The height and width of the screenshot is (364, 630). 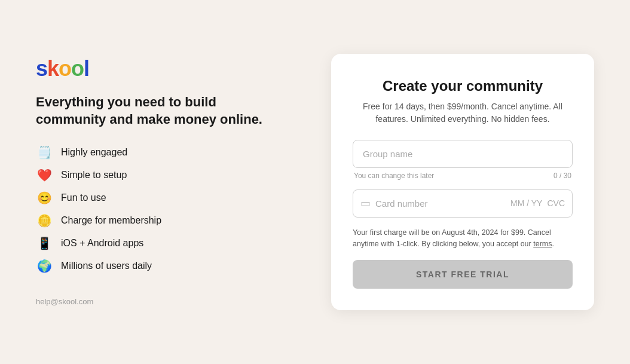 I want to click on charge-notice-text: Your first charge will be on August 4th,…, so click(x=452, y=238).